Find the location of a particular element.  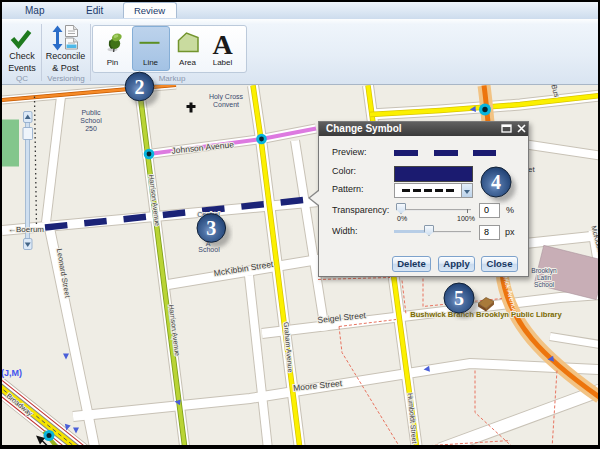

svg-text: Holy Cross is located at coordinates (226, 96).